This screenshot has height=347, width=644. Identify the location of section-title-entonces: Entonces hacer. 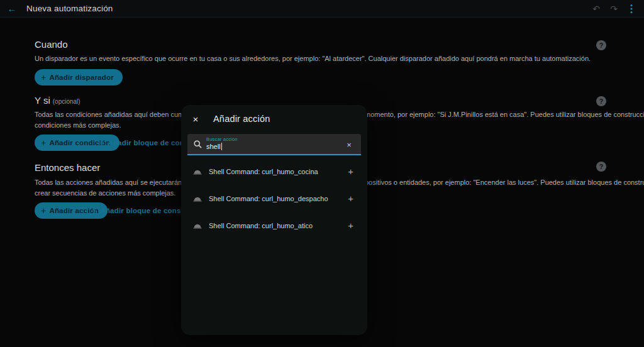
(67, 167).